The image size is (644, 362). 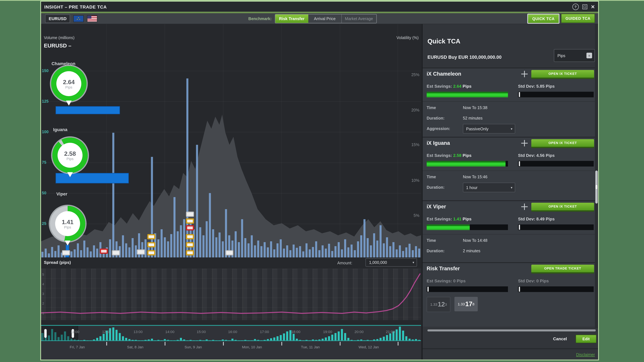 What do you see at coordinates (68, 224) in the screenshot?
I see `gauge-face: 1.41Pips` at bounding box center [68, 224].